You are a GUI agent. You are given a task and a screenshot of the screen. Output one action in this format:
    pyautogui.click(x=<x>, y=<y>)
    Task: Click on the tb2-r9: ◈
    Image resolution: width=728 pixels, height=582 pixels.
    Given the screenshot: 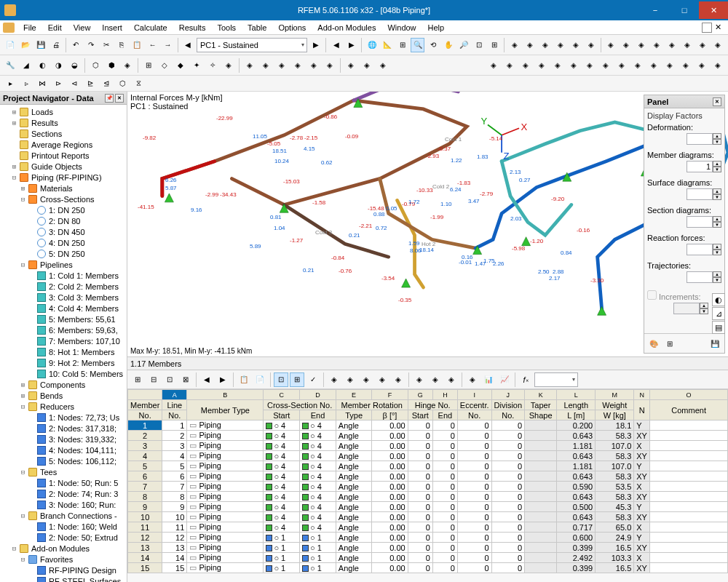 What is the action you would take?
    pyautogui.click(x=622, y=65)
    